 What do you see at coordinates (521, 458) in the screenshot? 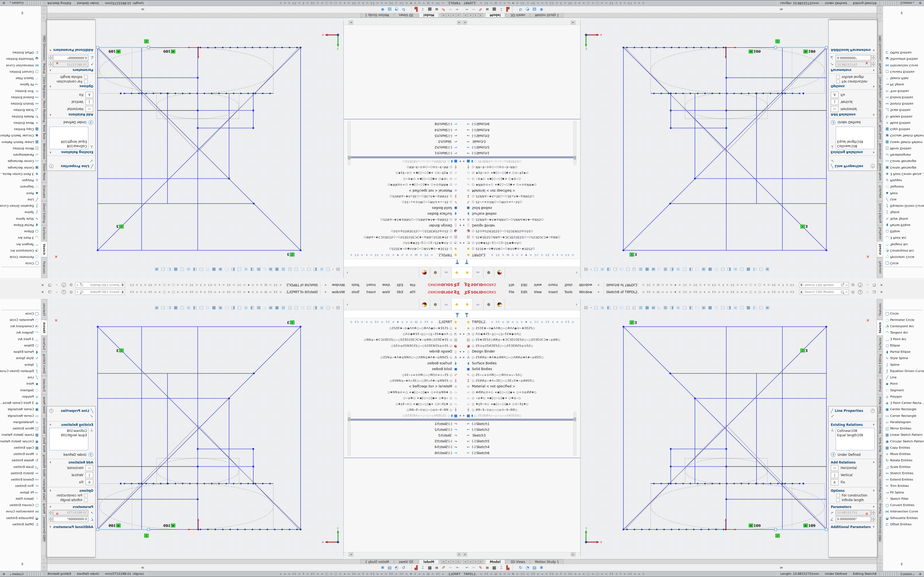
I see `panel-divider` at bounding box center [521, 458].